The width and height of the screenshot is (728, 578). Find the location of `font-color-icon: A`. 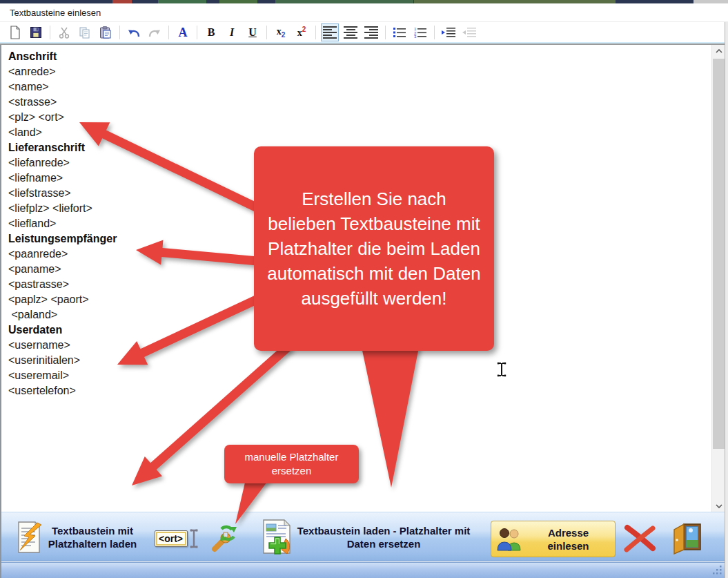

font-color-icon: A is located at coordinates (184, 32).